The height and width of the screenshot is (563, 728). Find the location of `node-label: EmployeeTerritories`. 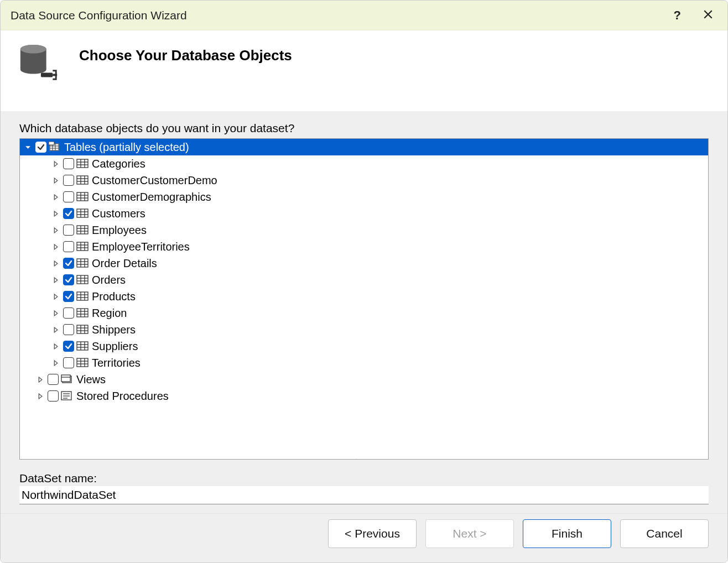

node-label: EmployeeTerritories is located at coordinates (141, 247).